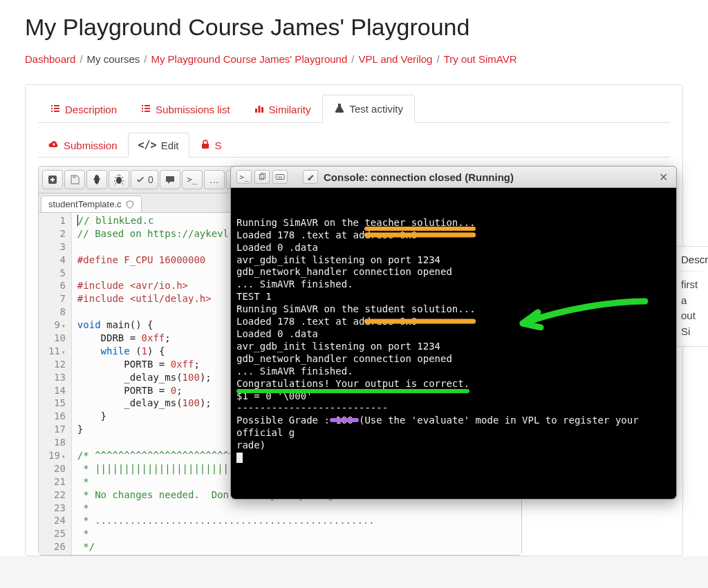 This screenshot has width=708, height=588. I want to click on lock-icon, so click(205, 145).